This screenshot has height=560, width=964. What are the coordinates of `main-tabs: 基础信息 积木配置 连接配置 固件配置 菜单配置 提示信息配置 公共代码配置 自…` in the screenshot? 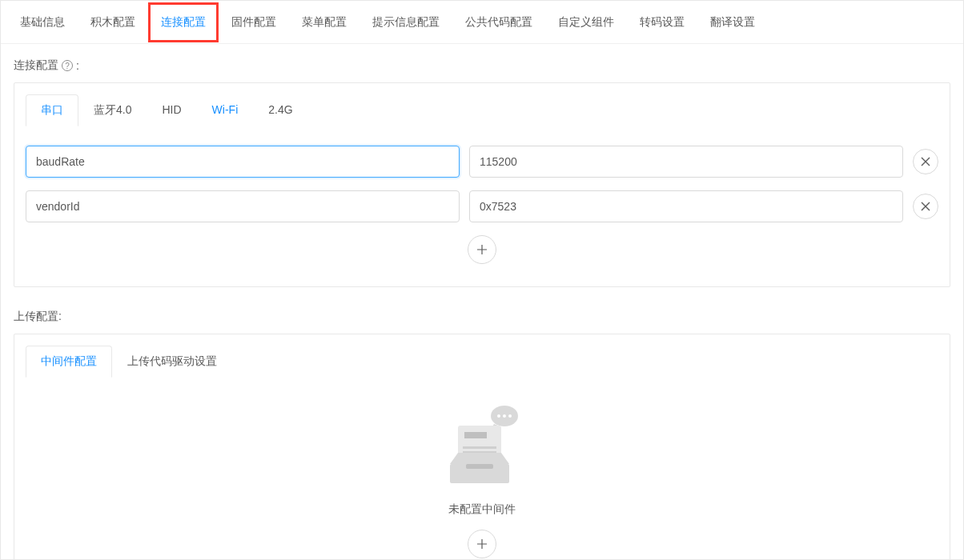 It's located at (482, 22).